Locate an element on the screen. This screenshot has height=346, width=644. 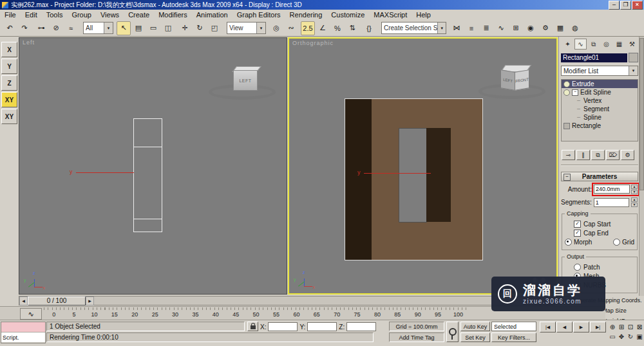
set-key-button: Set Key is located at coordinates (475, 337).